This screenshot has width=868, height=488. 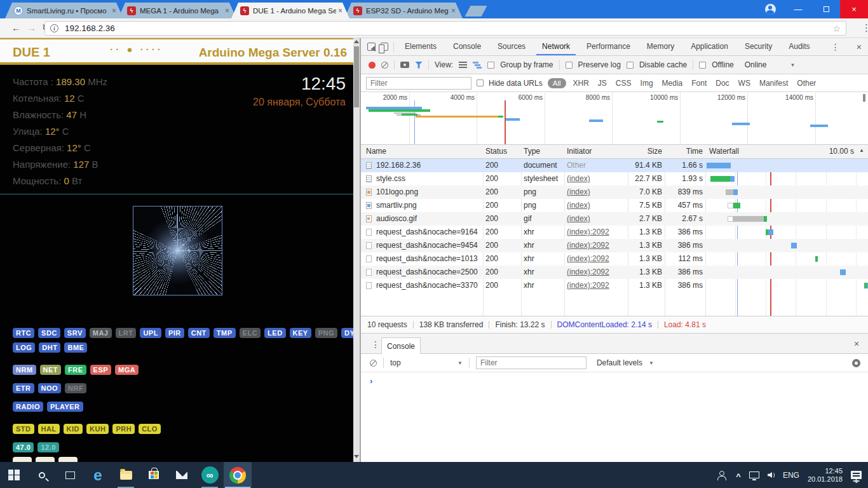 I want to click on module-button: KUH, so click(x=98, y=429).